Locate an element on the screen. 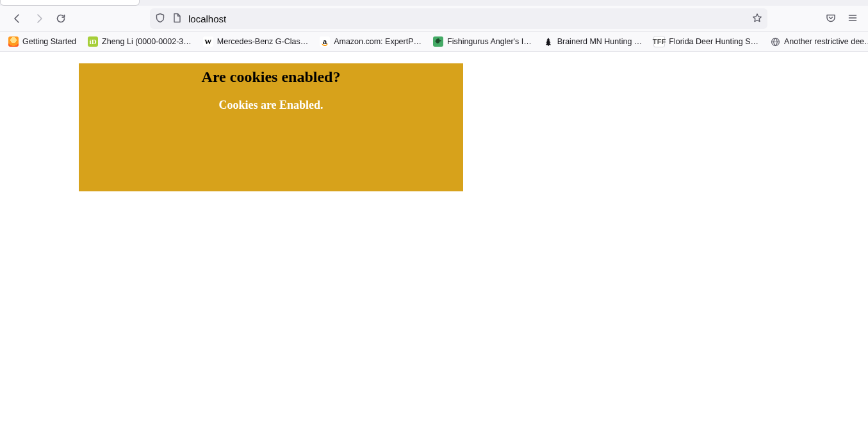  tab-strip is located at coordinates (434, 3).